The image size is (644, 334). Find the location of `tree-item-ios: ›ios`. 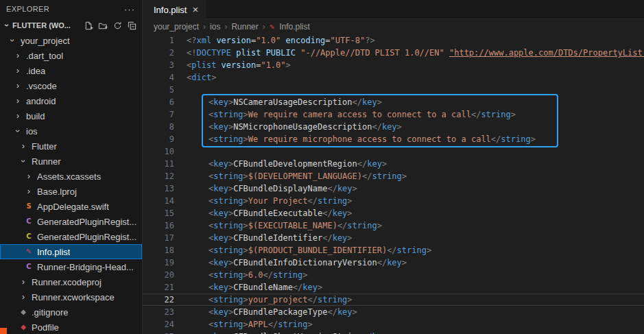

tree-item-ios: ›ios is located at coordinates (71, 131).